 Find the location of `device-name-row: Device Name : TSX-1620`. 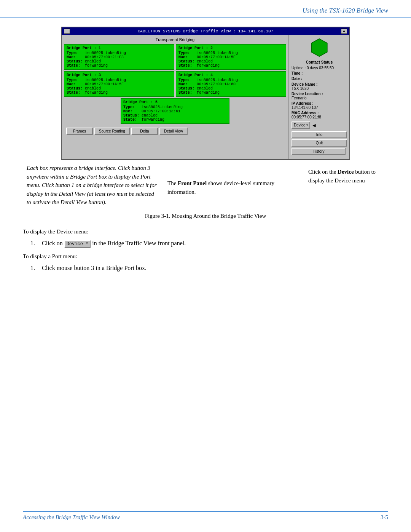

device-name-row: Device Name : TSX-1620 is located at coordinates (319, 86).